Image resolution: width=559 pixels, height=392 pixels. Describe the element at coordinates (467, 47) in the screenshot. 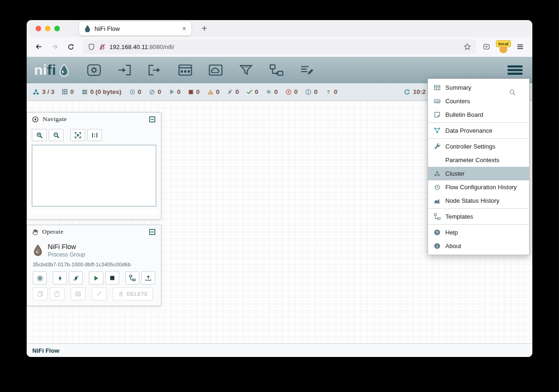

I see `bookmark-star-icon` at that location.